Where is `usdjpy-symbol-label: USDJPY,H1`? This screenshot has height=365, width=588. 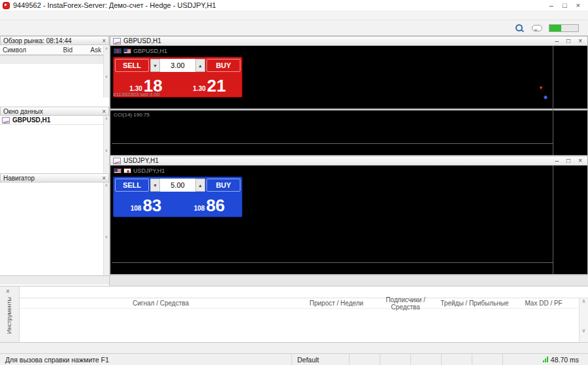
usdjpy-symbol-label: USDJPY,H1 is located at coordinates (139, 171).